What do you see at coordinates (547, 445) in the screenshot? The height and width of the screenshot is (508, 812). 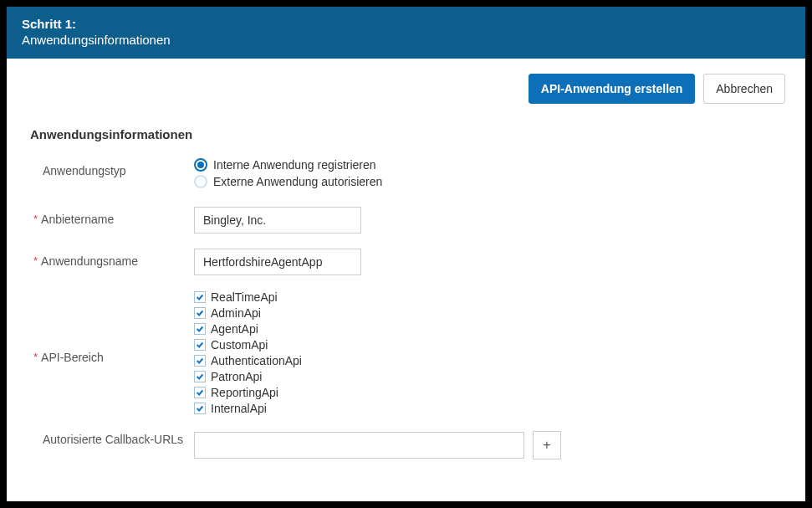 I see `add-callback-button: +` at bounding box center [547, 445].